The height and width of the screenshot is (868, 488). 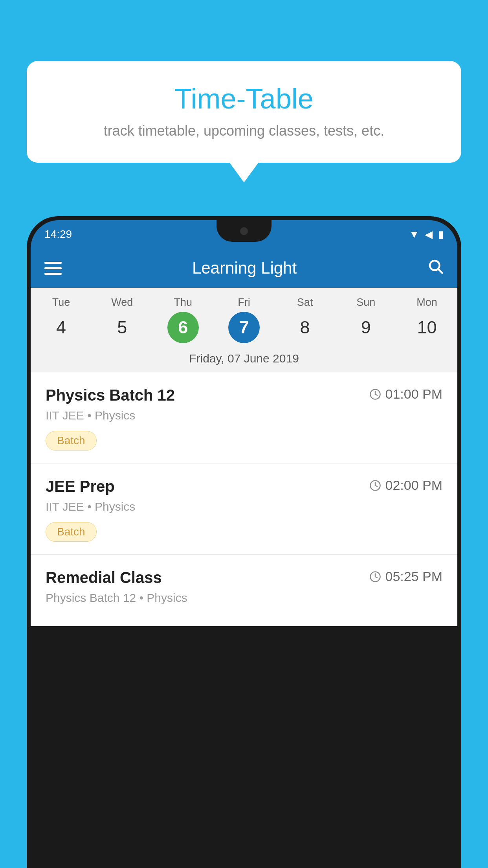 What do you see at coordinates (435, 268) in the screenshot?
I see `search-button` at bounding box center [435, 268].